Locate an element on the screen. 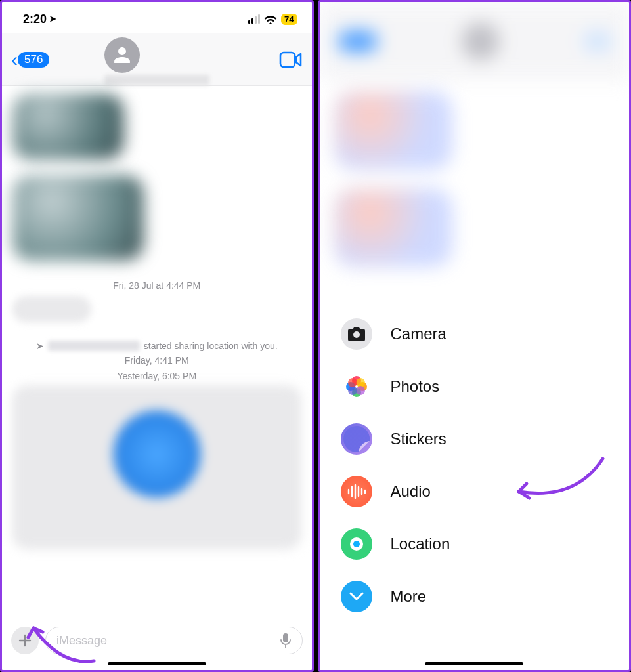 This screenshot has width=631, height=672. input-placeholder: iMessage is located at coordinates (81, 640).